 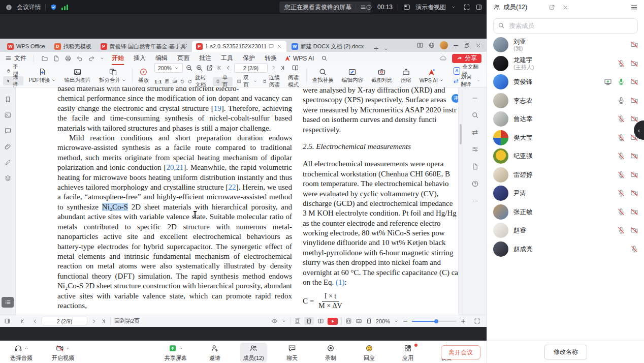 What do you see at coordinates (251, 68) in the screenshot?
I see `page-number-input` at bounding box center [251, 68].